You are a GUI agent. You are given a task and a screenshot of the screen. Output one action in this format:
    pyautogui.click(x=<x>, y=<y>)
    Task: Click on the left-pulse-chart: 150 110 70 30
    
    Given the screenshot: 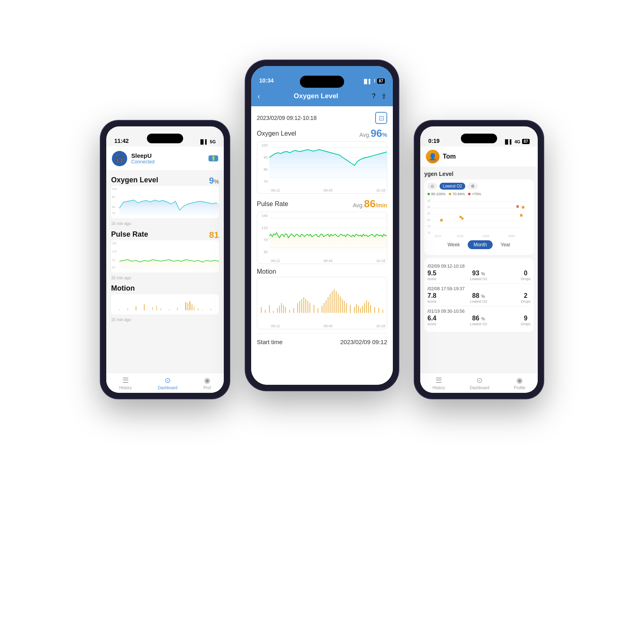 What is the action you would take?
    pyautogui.click(x=165, y=256)
    